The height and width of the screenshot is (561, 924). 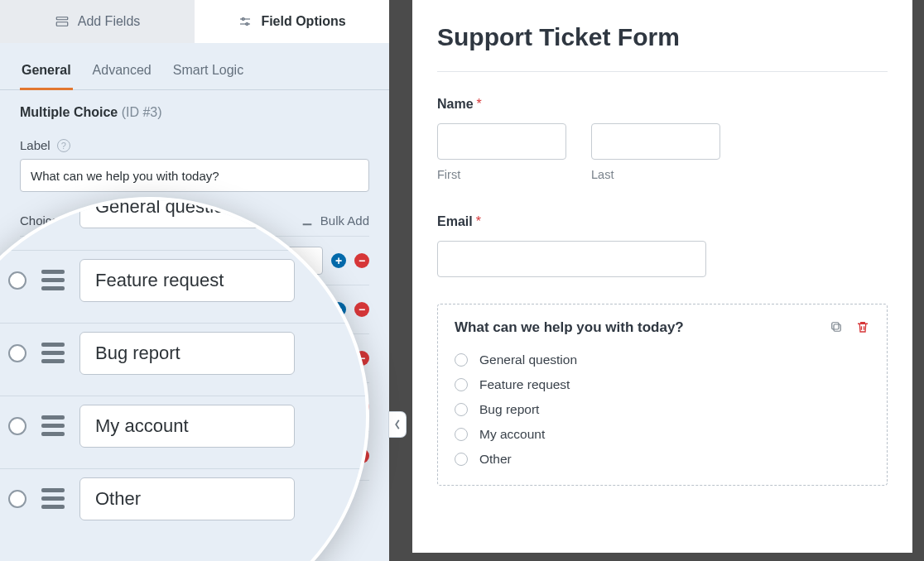 I want to click on preview-option: Feature request, so click(x=662, y=385).